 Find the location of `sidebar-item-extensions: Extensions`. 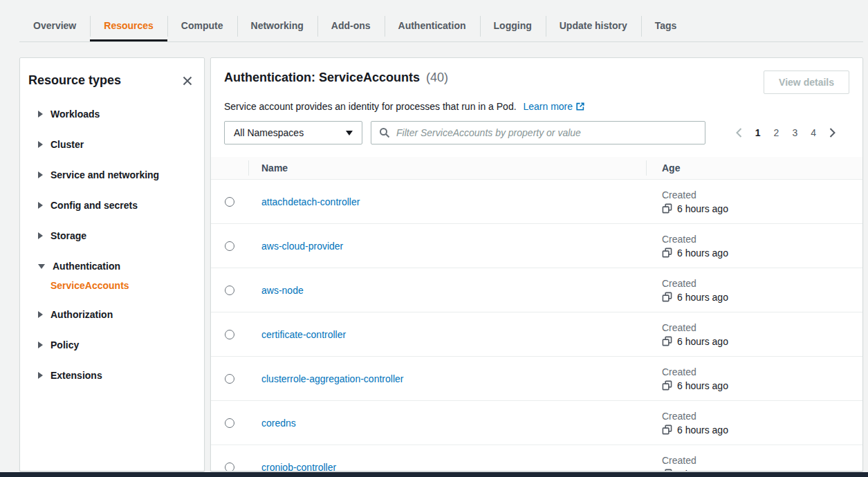

sidebar-item-extensions: Extensions is located at coordinates (116, 375).